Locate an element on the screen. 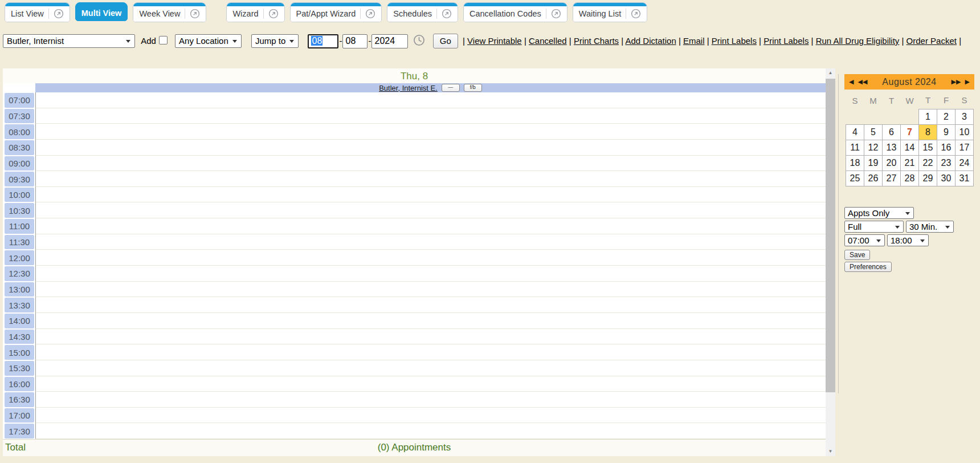 This screenshot has width=980, height=463. calendar-date-27: 27 is located at coordinates (892, 178).